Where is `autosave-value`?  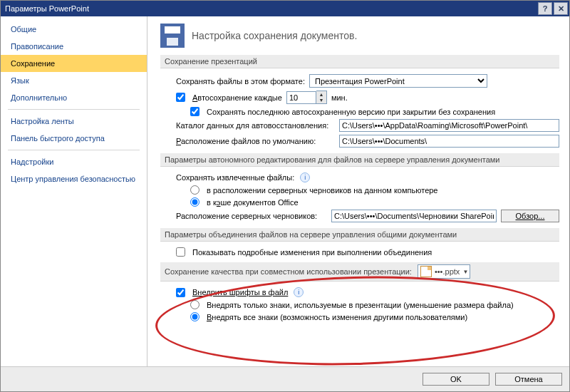 autosave-value is located at coordinates (301, 98).